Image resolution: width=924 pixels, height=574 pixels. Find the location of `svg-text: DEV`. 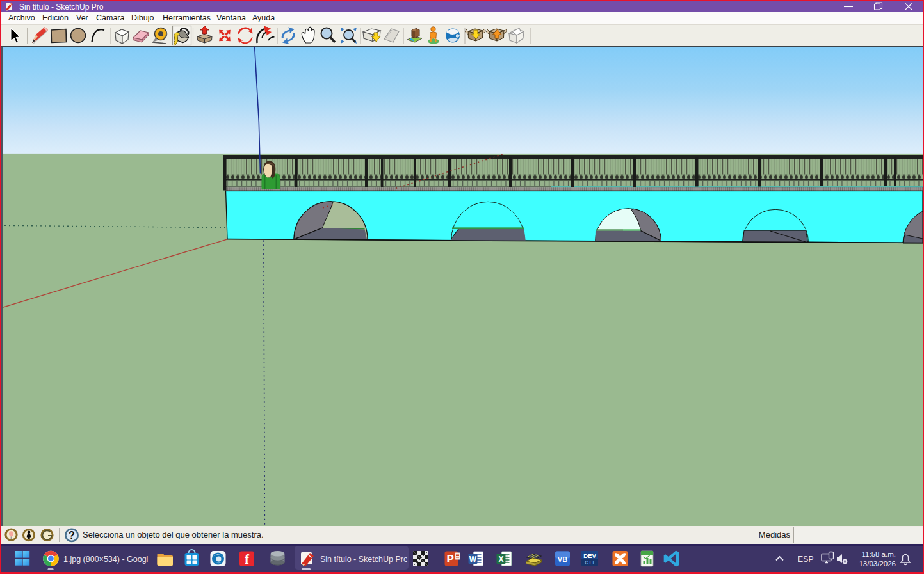

svg-text: DEV is located at coordinates (590, 555).